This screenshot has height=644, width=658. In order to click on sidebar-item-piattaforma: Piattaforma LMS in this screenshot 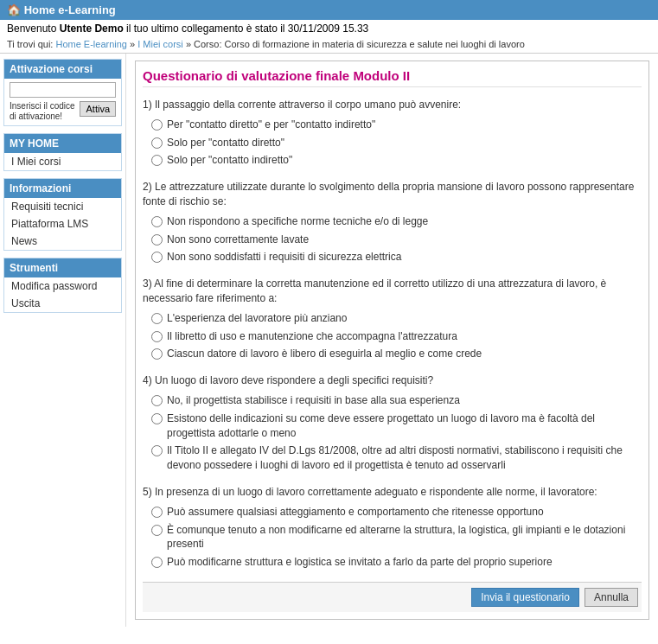, I will do `click(62, 224)`.